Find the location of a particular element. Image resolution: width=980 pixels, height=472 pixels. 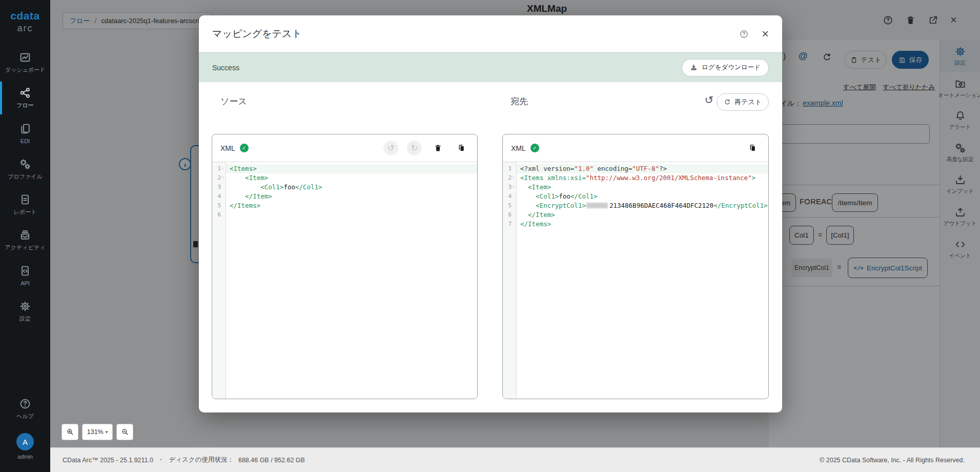

share-icon is located at coordinates (25, 93).